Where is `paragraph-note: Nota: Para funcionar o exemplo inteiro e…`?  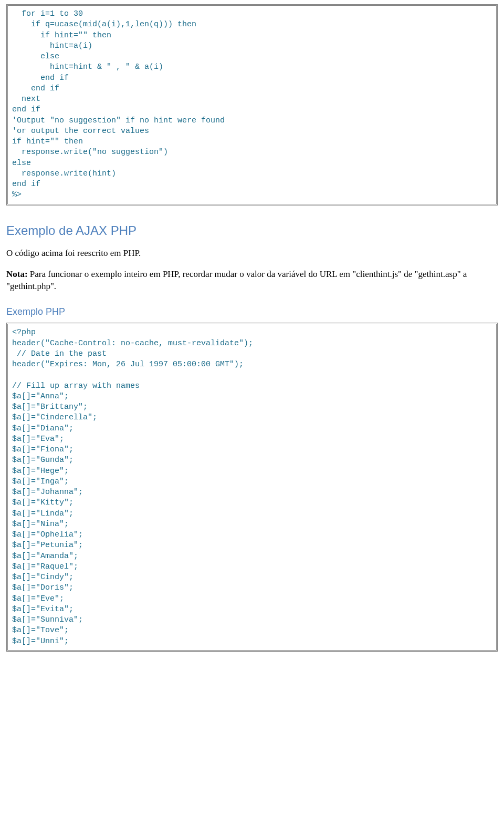 paragraph-note: Nota: Para funcionar o exemplo inteiro e… is located at coordinates (252, 281).